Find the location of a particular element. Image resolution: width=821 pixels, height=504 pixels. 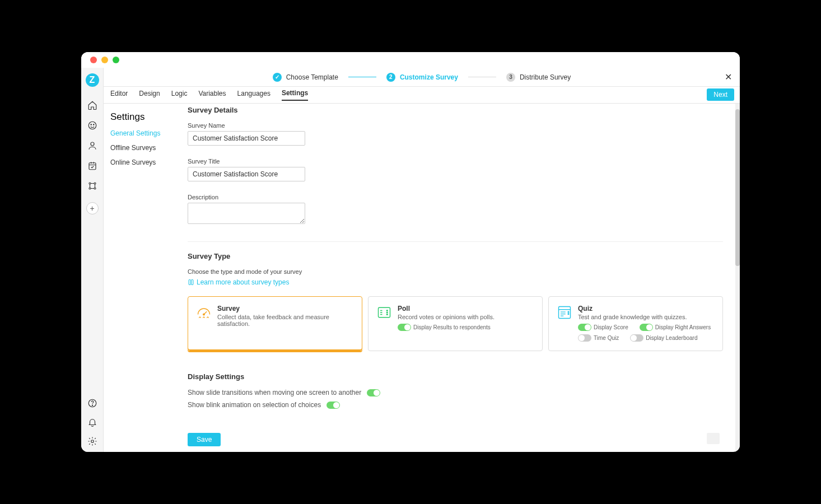

sidepanel-heading: Settings is located at coordinates (149, 117).